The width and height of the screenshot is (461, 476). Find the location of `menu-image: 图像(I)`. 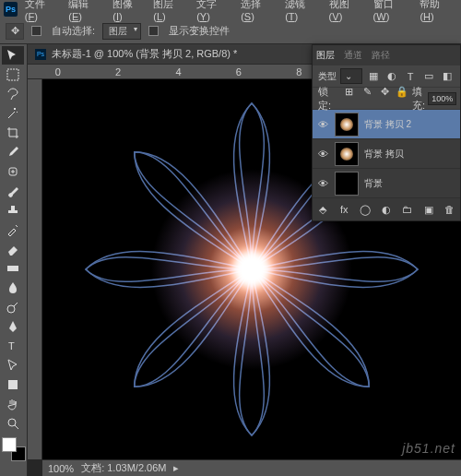

menu-image: 图像(I) is located at coordinates (126, 12).